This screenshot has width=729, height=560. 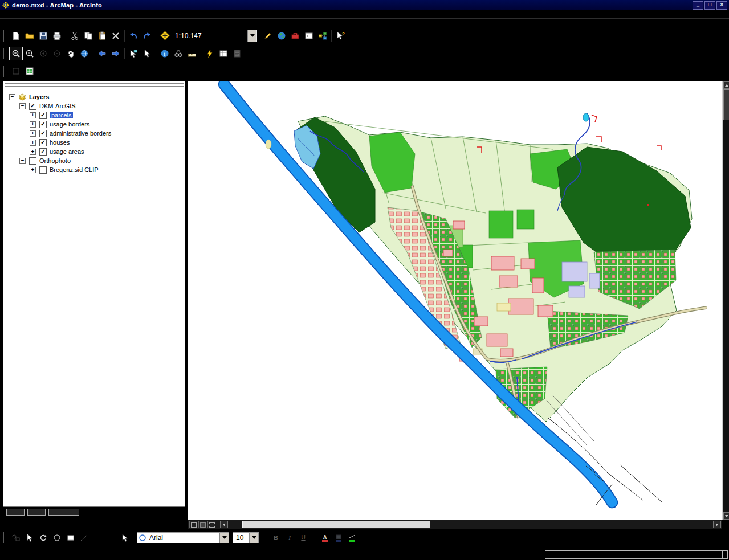 What do you see at coordinates (726, 105) in the screenshot?
I see `vertical-scroll-thumb` at bounding box center [726, 105].